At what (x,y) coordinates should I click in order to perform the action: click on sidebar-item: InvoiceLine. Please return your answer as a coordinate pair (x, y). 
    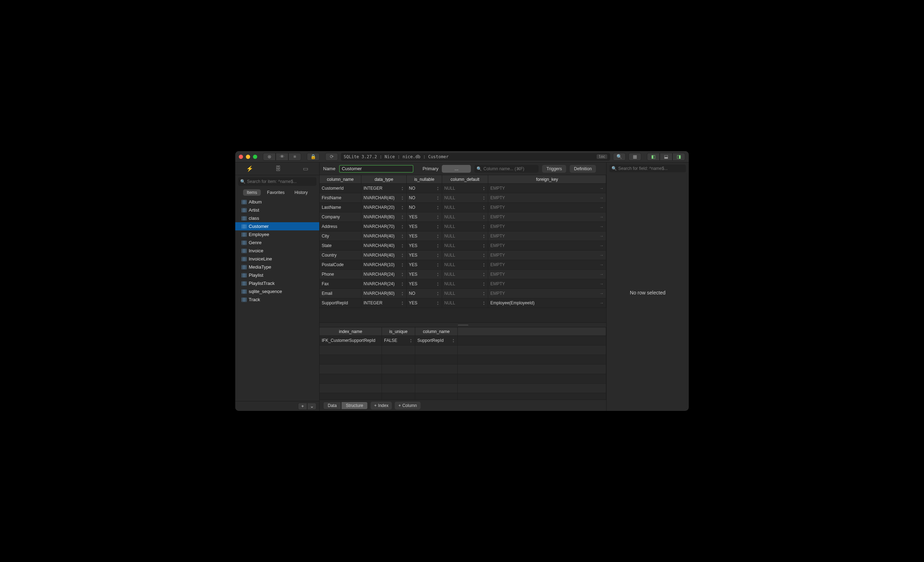
    Looking at the image, I should click on (277, 259).